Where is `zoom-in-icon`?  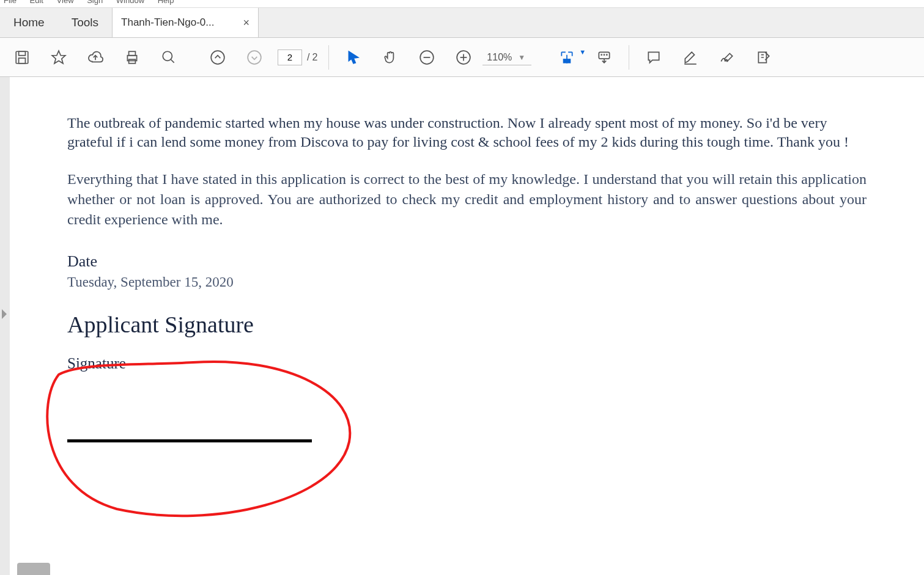 zoom-in-icon is located at coordinates (464, 57).